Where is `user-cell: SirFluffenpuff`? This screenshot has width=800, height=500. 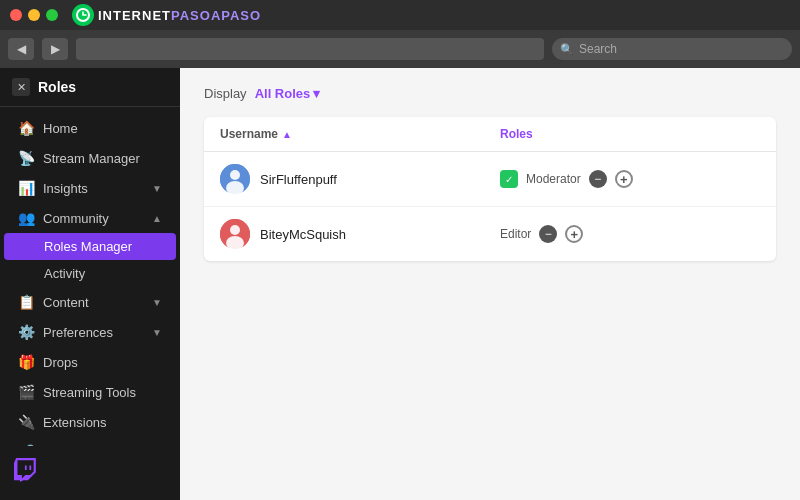
user-cell: SirFluffenpuff is located at coordinates (360, 179).